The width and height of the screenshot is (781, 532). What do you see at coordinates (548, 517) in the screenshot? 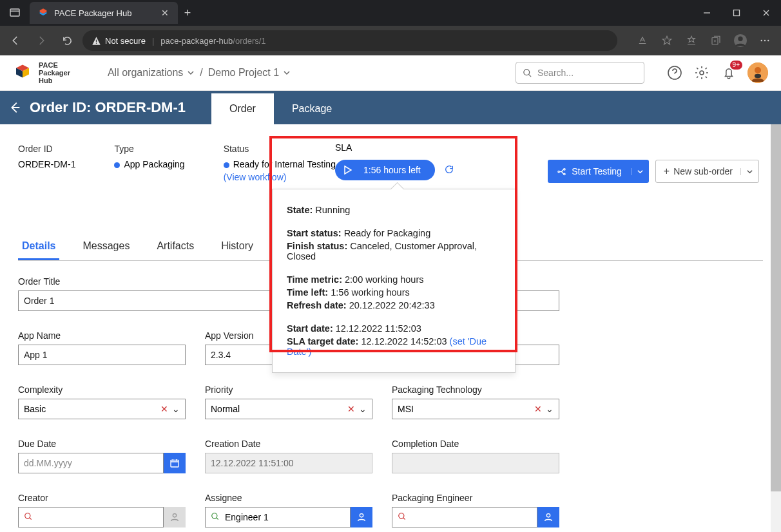
I see `engineer-picker-button` at bounding box center [548, 517].